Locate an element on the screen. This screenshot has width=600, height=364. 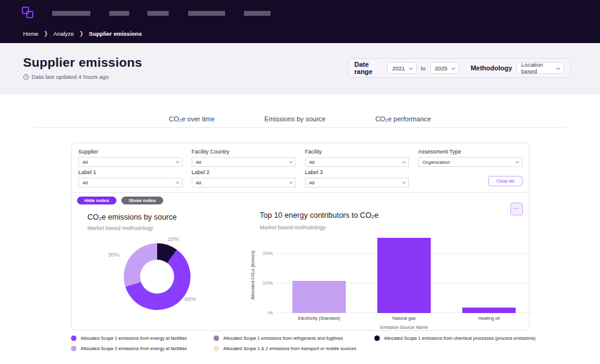
breadcrumb: Home ❯ Analyze ❯ Supplier emissions is located at coordinates (83, 34).